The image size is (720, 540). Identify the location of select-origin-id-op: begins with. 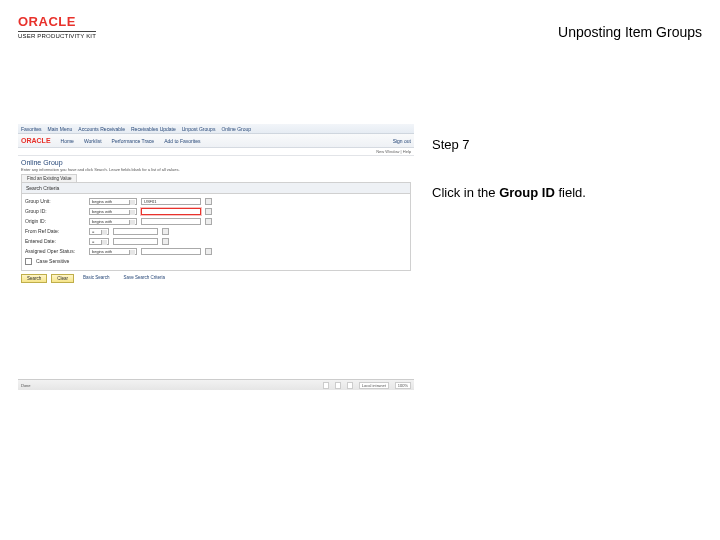
(113, 222).